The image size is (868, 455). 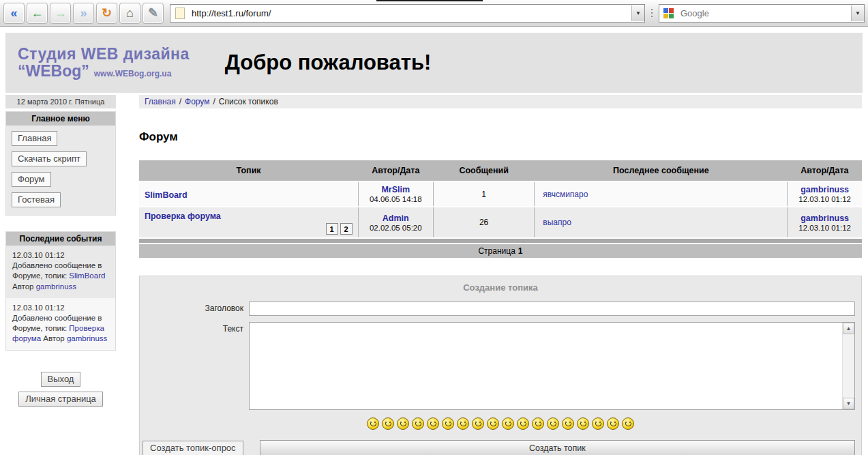 What do you see at coordinates (395, 218) in the screenshot?
I see `author-link: Admin` at bounding box center [395, 218].